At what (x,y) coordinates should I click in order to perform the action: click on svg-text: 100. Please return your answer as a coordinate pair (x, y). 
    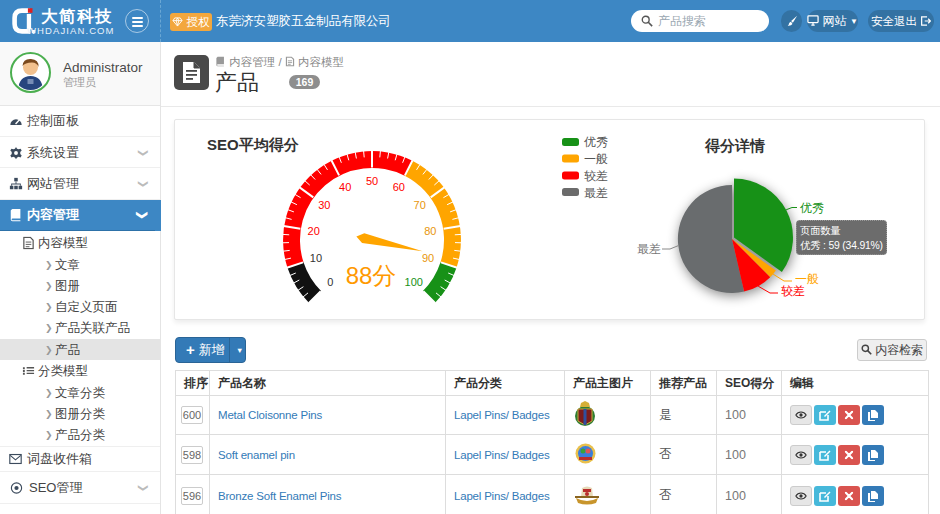
    Looking at the image, I should click on (414, 282).